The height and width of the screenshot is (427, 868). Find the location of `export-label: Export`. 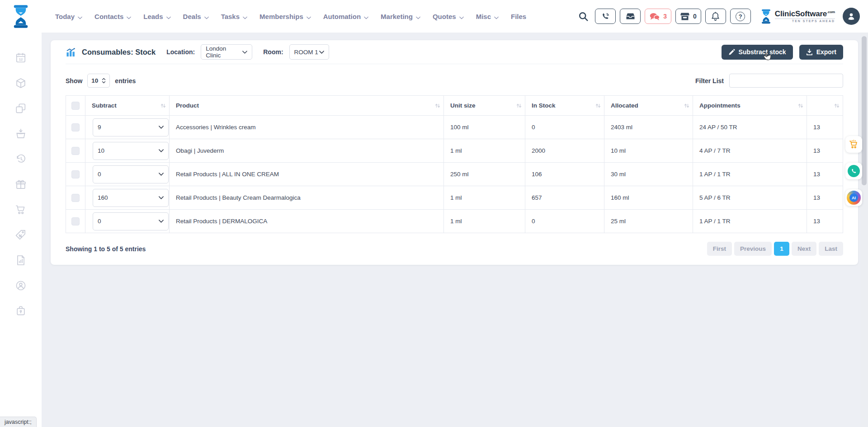

export-label: Export is located at coordinates (826, 52).